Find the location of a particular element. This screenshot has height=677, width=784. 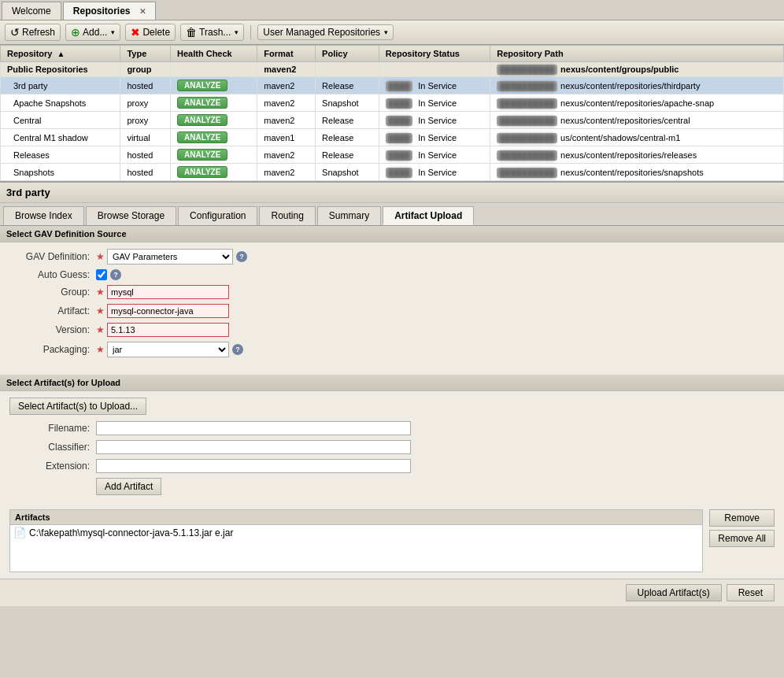

group-input is located at coordinates (168, 292).